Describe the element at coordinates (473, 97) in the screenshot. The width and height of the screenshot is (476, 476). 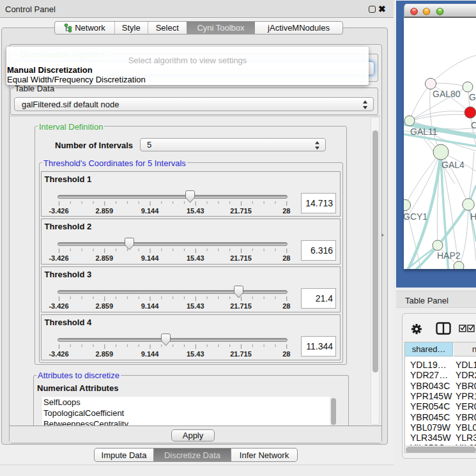
I see `svg-text: GA` at that location.